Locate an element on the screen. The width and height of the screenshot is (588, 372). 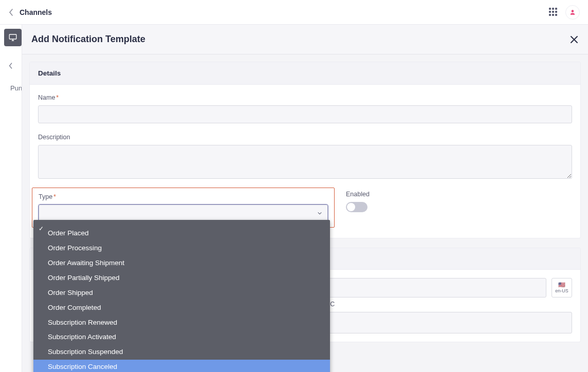
description-textarea is located at coordinates (305, 162).